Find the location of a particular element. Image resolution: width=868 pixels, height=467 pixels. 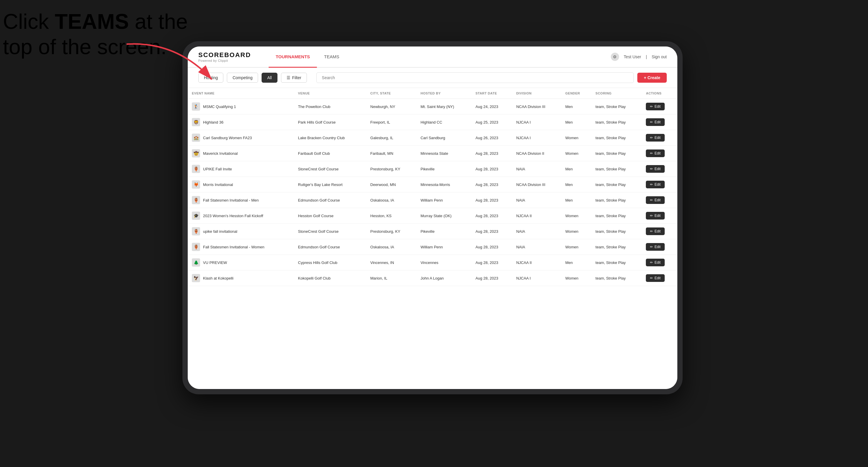

cell-event-name: 🏫 Carl Sandburg Women FA23 is located at coordinates (241, 138).